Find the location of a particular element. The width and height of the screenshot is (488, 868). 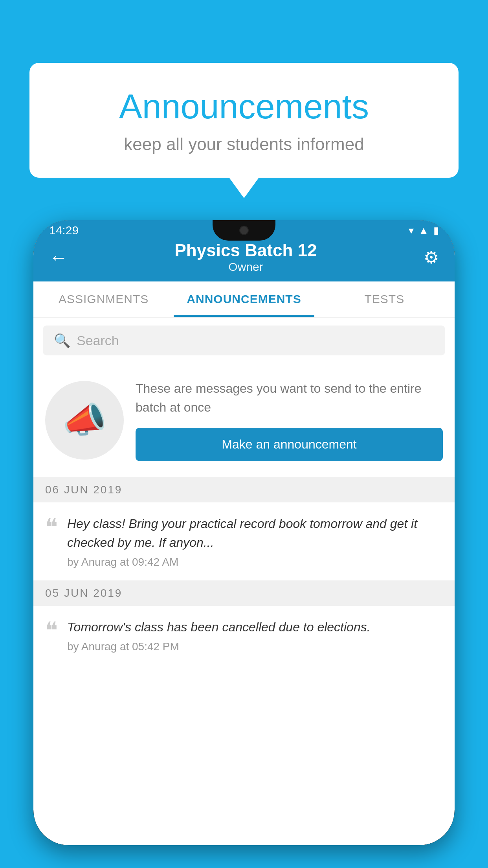

prompt-description: These are messages you want to send to t… is located at coordinates (289, 398).